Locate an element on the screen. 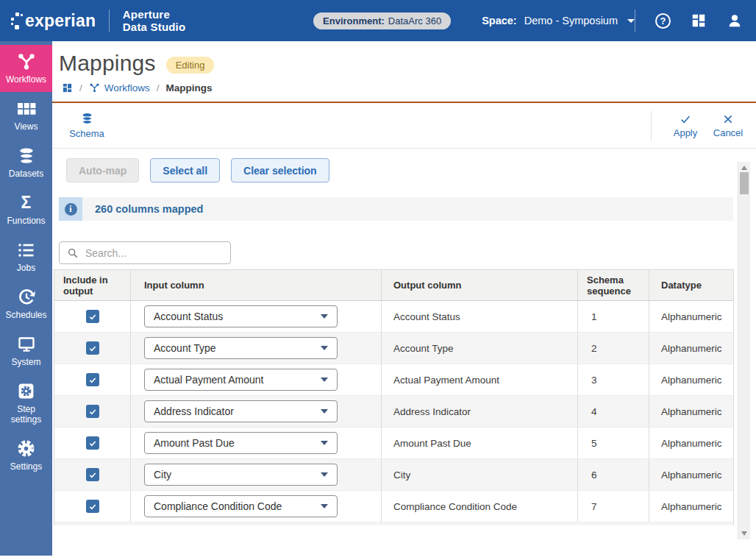 The height and width of the screenshot is (560, 756). schema-sequence-cell: 7 is located at coordinates (613, 506).